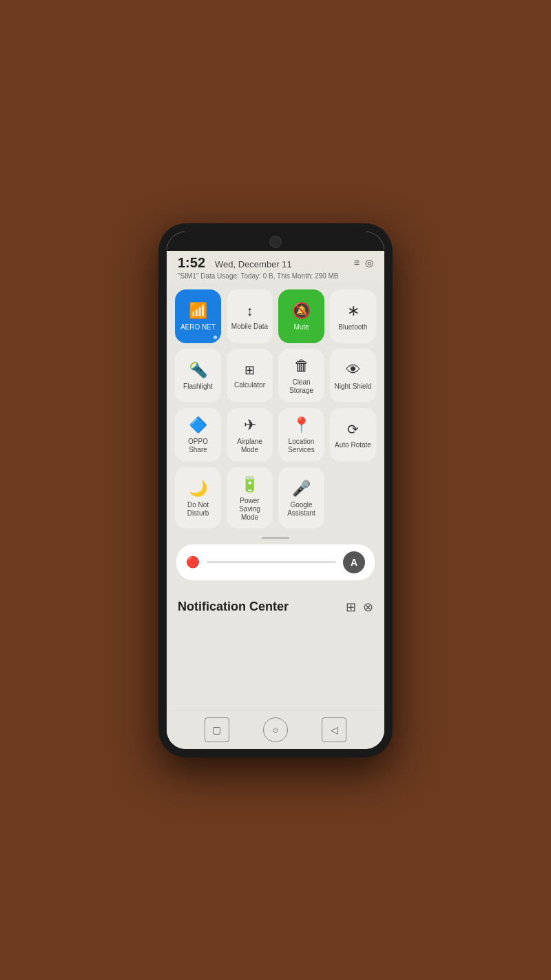 Image resolution: width=551 pixels, height=980 pixels. What do you see at coordinates (353, 435) in the screenshot?
I see `tile-auto-rotate: ⟳ Auto Rotate` at bounding box center [353, 435].